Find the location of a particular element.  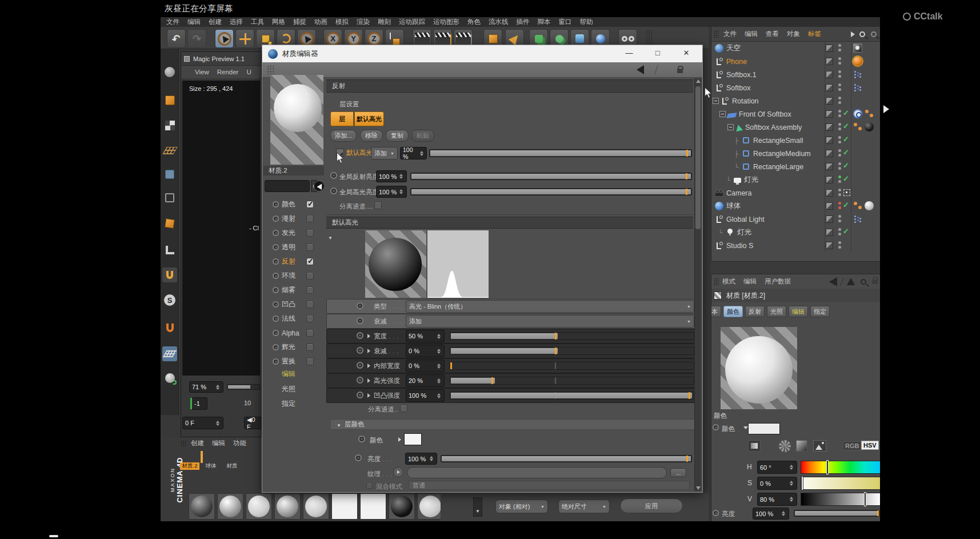

panel-splitter is located at coordinates (795, 267).